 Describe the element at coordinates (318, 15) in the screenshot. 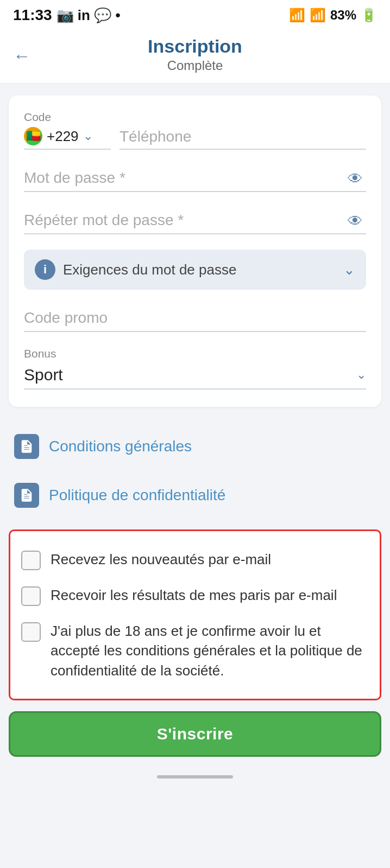

I see `signal-icon: 📶` at that location.